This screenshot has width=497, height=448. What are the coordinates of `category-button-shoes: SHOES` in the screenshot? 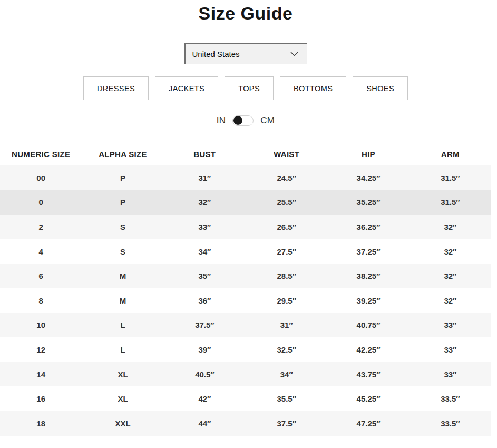 It's located at (381, 89).